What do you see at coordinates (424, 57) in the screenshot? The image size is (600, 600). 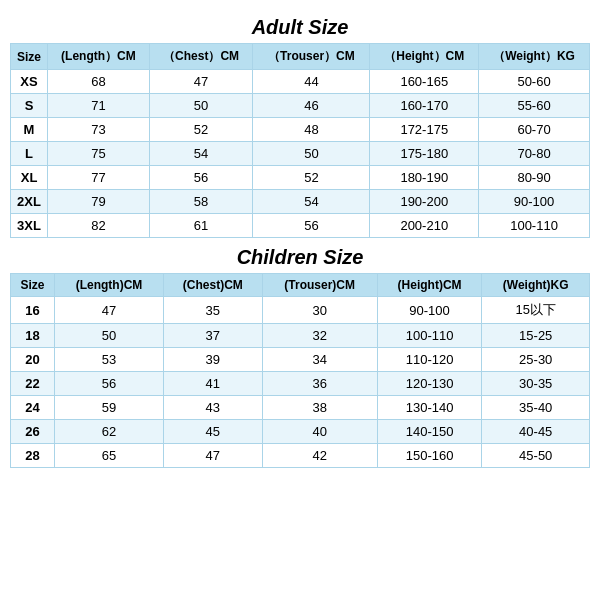 I see `adult-header-cell: （Height）CM` at bounding box center [424, 57].